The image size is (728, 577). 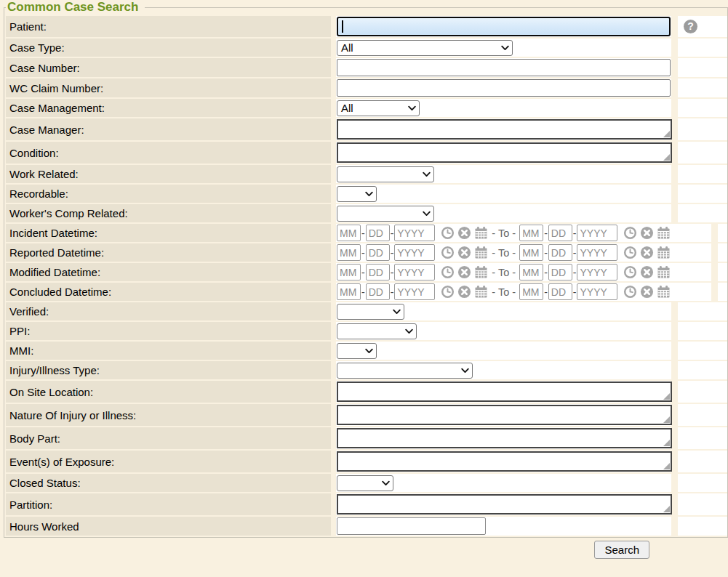 I want to click on verified-select, so click(x=371, y=312).